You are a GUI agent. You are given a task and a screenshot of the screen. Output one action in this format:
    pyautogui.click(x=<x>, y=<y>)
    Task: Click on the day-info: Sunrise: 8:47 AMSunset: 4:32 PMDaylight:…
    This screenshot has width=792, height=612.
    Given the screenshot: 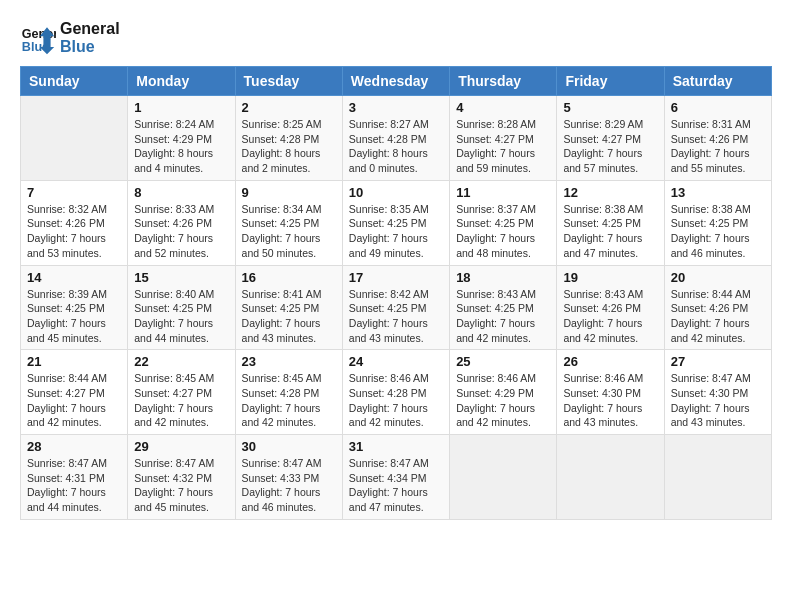 What is the action you would take?
    pyautogui.click(x=181, y=486)
    